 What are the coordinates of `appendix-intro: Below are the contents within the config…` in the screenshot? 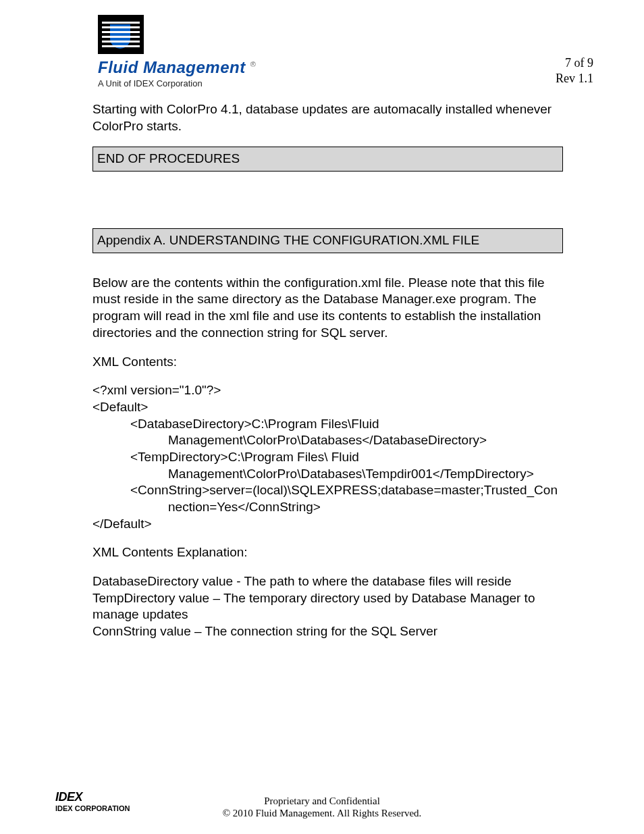 It's located at (328, 308).